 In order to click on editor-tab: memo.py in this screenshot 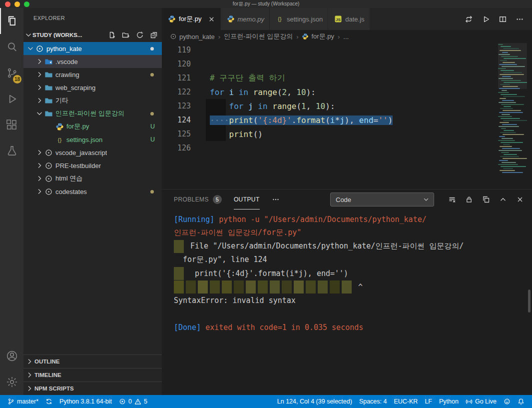, I will do `click(245, 19)`.